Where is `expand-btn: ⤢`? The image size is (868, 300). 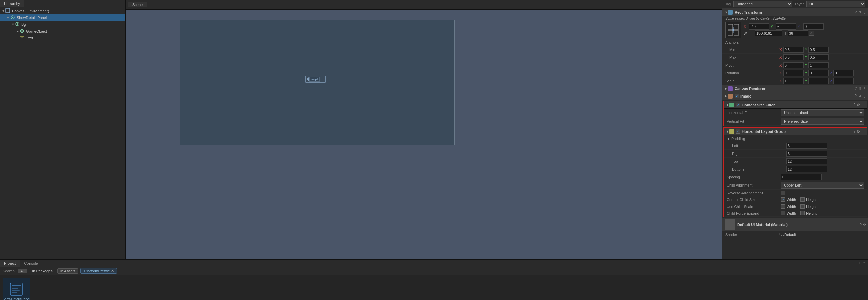
expand-btn: ⤢ is located at coordinates (811, 33).